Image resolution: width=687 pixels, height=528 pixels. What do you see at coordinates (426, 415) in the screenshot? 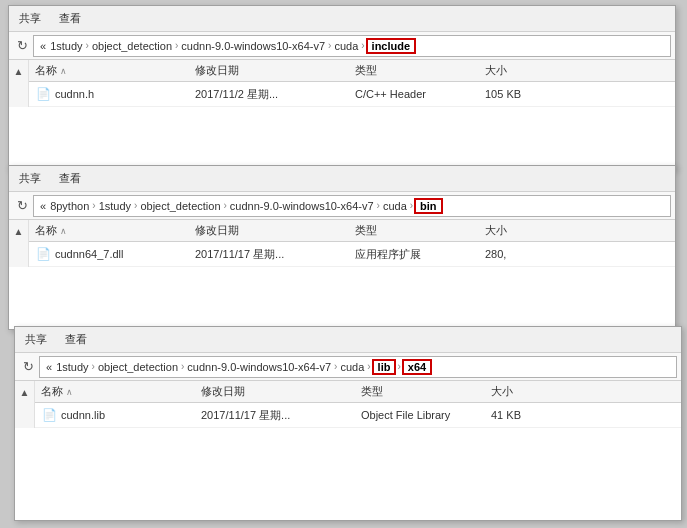
I see `file-type-lib: Object File Library` at bounding box center [426, 415].